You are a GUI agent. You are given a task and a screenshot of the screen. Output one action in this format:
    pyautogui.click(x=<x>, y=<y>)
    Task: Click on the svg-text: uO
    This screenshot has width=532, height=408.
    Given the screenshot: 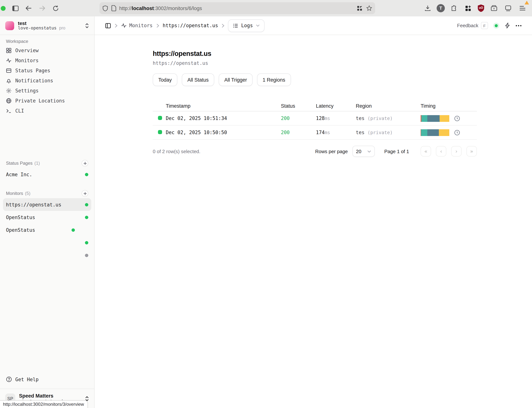 What is the action you would take?
    pyautogui.click(x=481, y=8)
    